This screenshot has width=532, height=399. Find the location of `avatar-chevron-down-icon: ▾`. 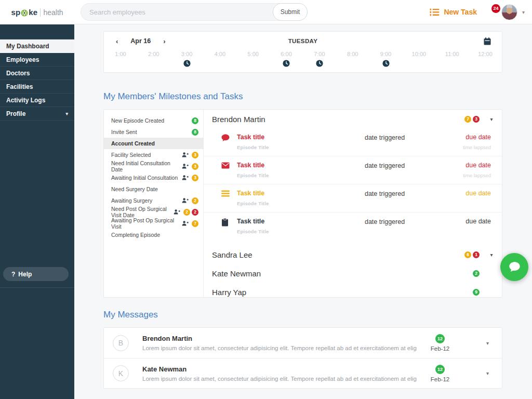

avatar-chevron-down-icon: ▾ is located at coordinates (524, 12).